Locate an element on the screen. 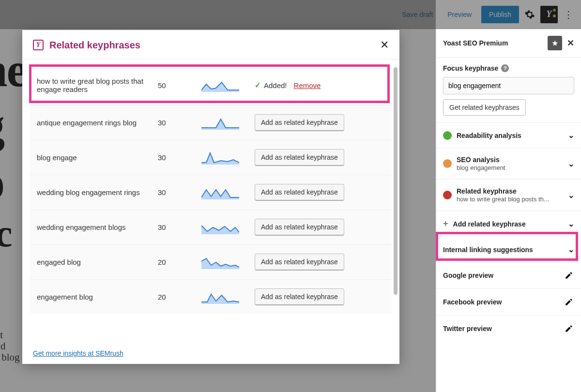 Image resolution: width=581 pixels, height=392 pixels. google-preview-row: Google preview is located at coordinates (508, 276).